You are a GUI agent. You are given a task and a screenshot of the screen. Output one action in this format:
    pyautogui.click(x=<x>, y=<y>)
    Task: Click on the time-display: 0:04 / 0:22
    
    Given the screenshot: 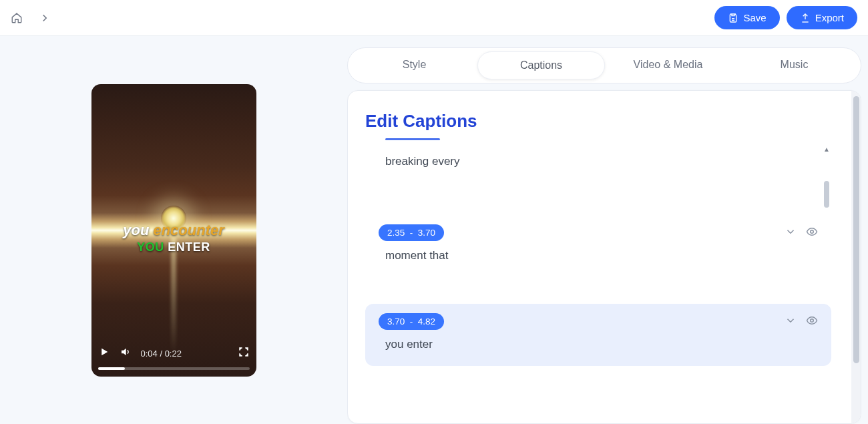 What is the action you would take?
    pyautogui.click(x=162, y=354)
    